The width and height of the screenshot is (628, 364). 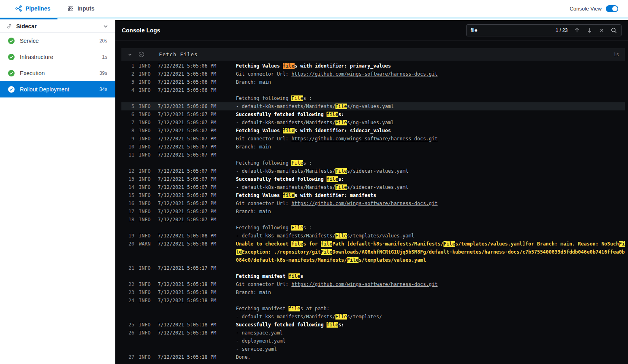 I want to click on log-text: s with identifier: manifests, so click(x=335, y=195).